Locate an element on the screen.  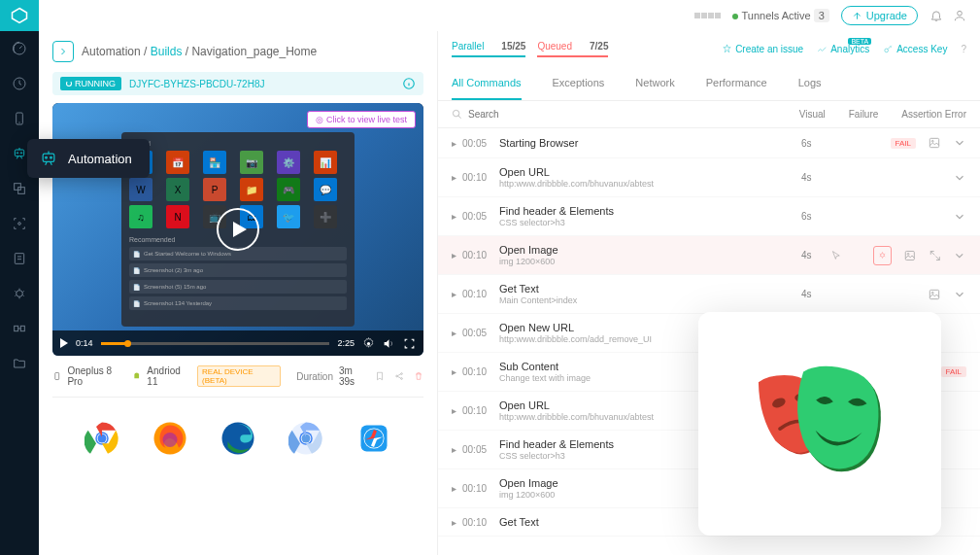
real-device-badge: REAL DEVICE (BETA) is located at coordinates (239, 376).